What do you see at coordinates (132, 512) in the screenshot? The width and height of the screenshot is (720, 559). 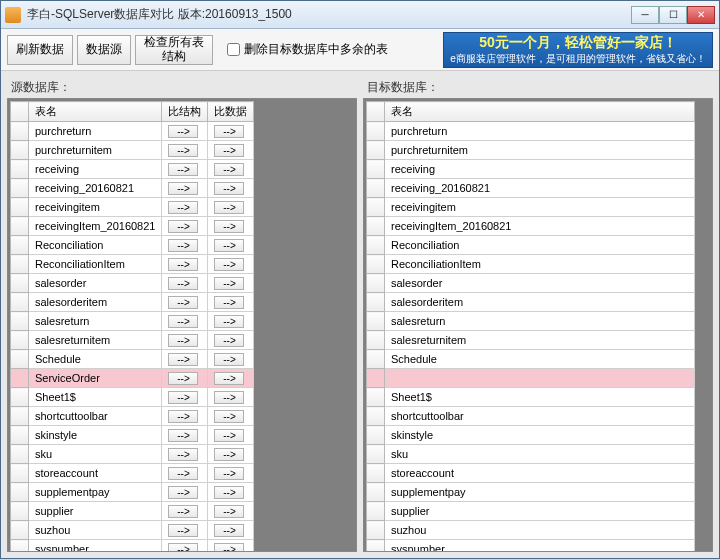 I see `table-row: supplier-->-->` at bounding box center [132, 512].